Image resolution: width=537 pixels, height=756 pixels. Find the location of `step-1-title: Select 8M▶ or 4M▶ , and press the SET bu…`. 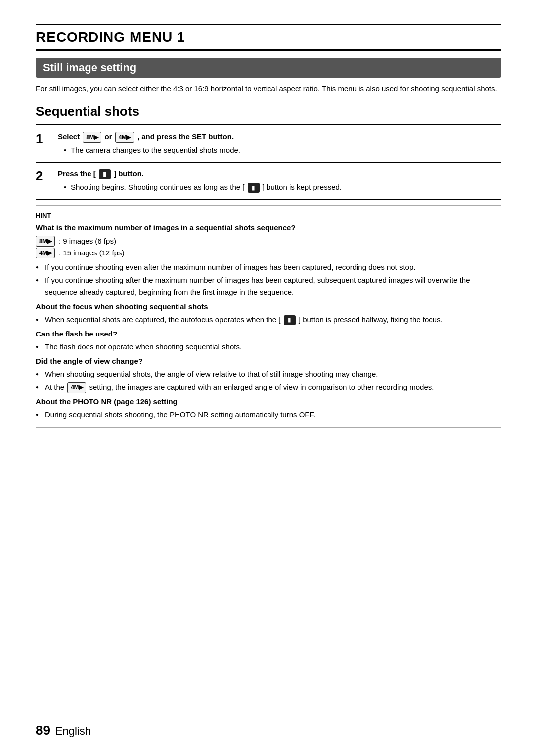

step-1-title: Select 8M▶ or 4M▶ , and press the SET bu… is located at coordinates (279, 137).